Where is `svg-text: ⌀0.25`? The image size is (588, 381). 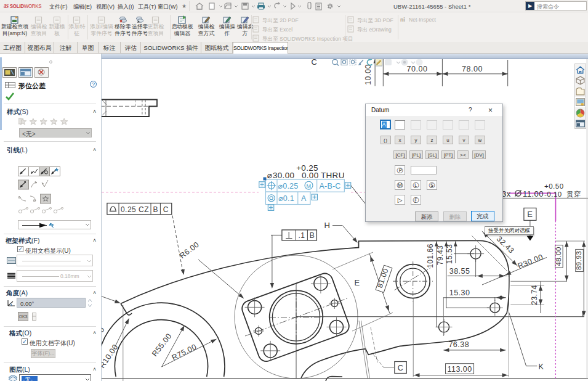
svg-text: ⌀0.25 is located at coordinates (288, 186).